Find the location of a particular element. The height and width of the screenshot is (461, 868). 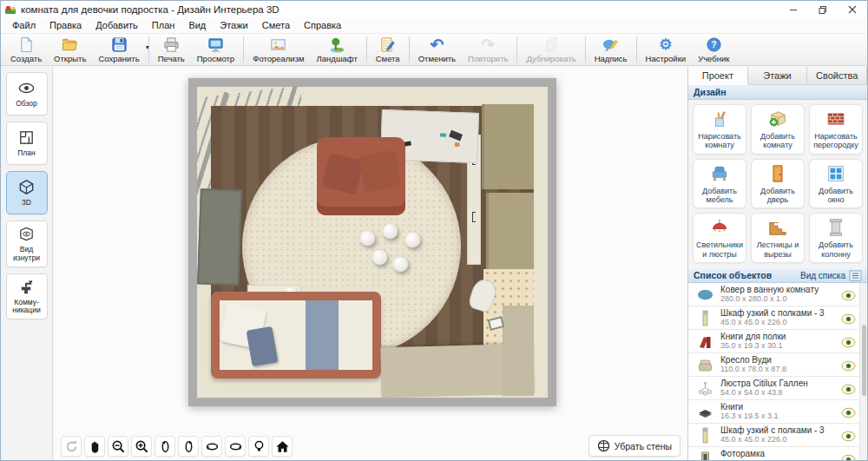

object-row: Ковер в ванную комнату280.0 x 280.0 x 1.… is located at coordinates (774, 295).